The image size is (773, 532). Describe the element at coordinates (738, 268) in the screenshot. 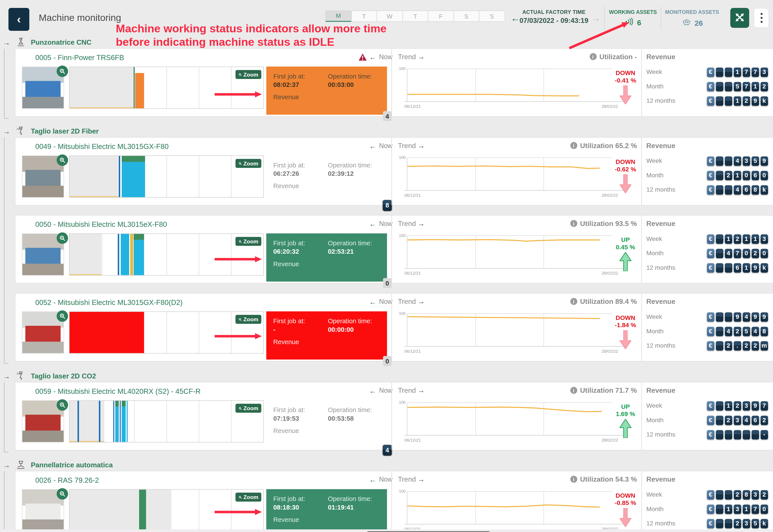

I see `digit-cell: 6` at that location.